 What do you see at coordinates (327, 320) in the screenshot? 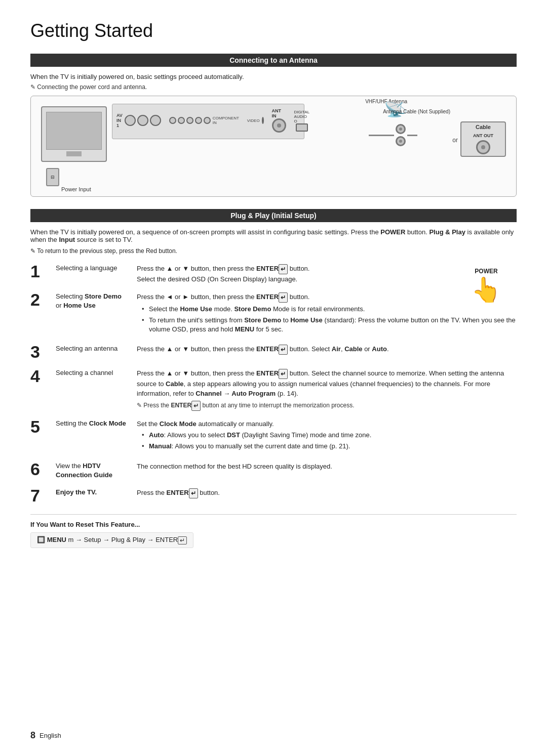
I see `step-2-bullets: Select the Home Use mode. Store Demo Mod…` at bounding box center [327, 320].